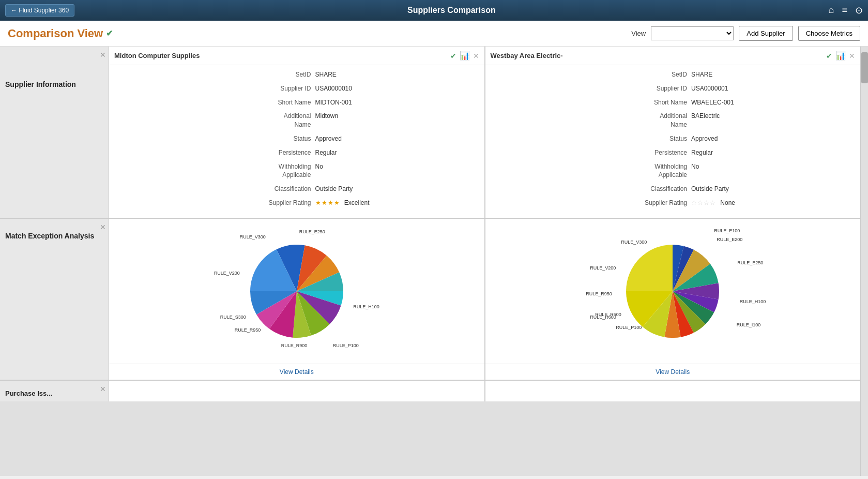 The width and height of the screenshot is (868, 479). What do you see at coordinates (599, 294) in the screenshot?
I see `chart2-label-rule-r950: RULE_R950` at bounding box center [599, 294].